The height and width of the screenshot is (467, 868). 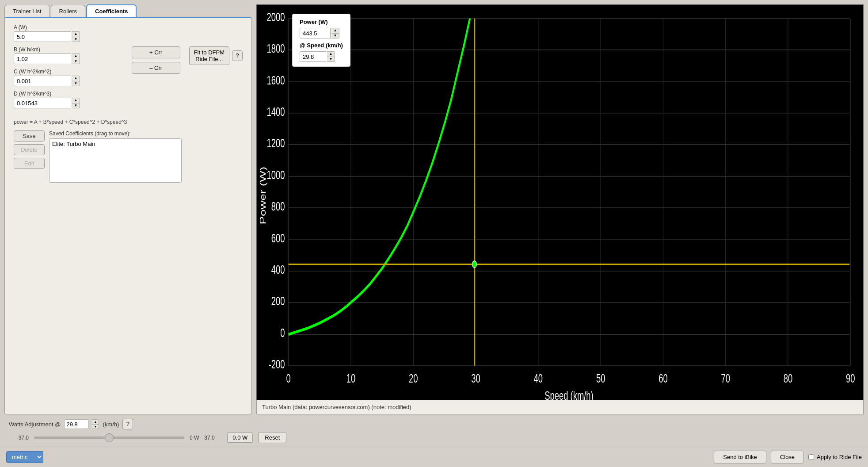 What do you see at coordinates (276, 143) in the screenshot?
I see `svg-text: 1200` at bounding box center [276, 143].